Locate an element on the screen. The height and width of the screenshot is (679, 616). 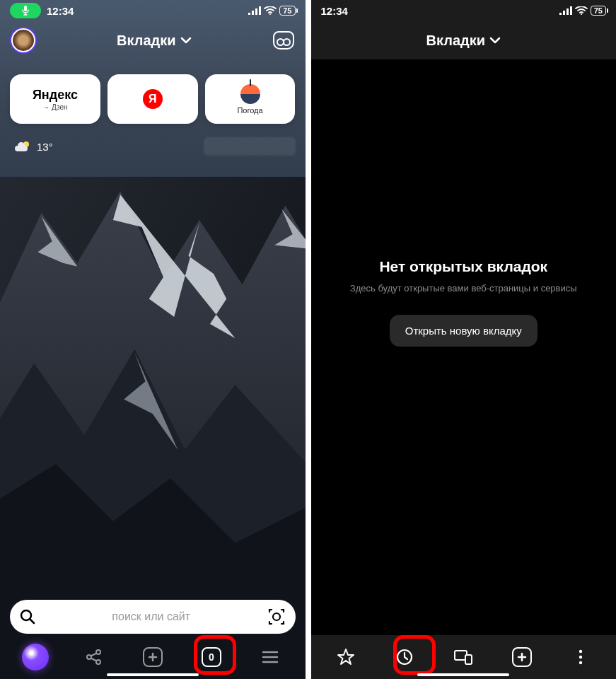
quick-tiles: Яндекс → Дзен Я Погода is located at coordinates (153, 99).